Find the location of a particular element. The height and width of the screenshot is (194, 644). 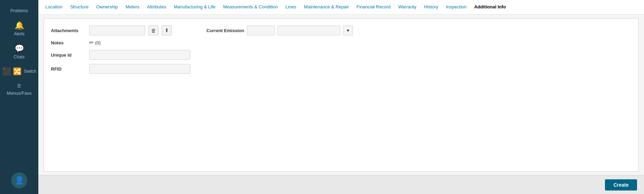

unique-id-row: Unique Id is located at coordinates (341, 55).